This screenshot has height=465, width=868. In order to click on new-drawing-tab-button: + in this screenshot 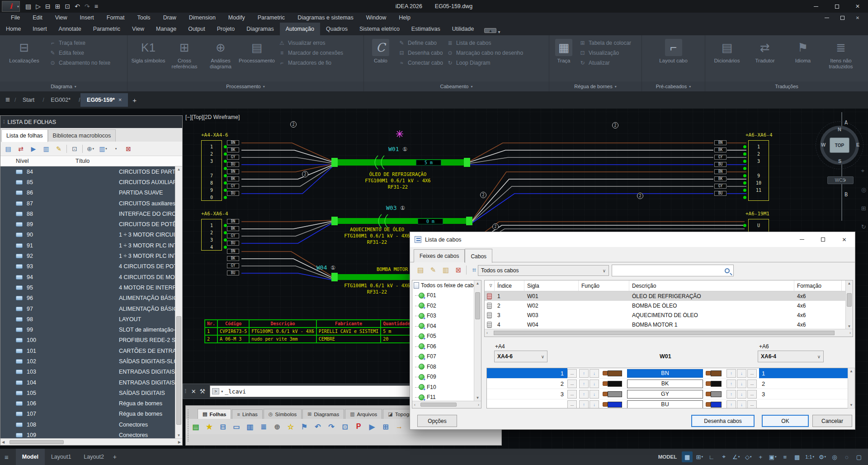, I will do `click(135, 100)`.